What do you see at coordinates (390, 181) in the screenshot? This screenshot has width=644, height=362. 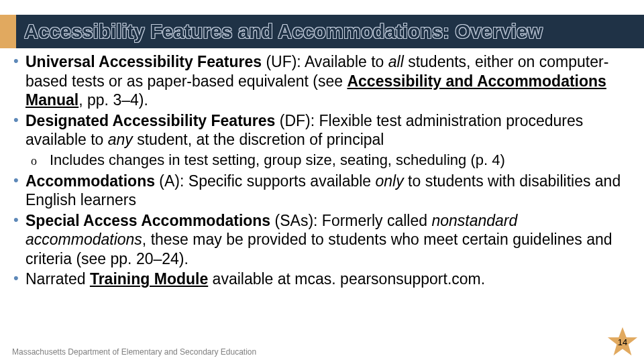 I see `a-ital: only` at bounding box center [390, 181].